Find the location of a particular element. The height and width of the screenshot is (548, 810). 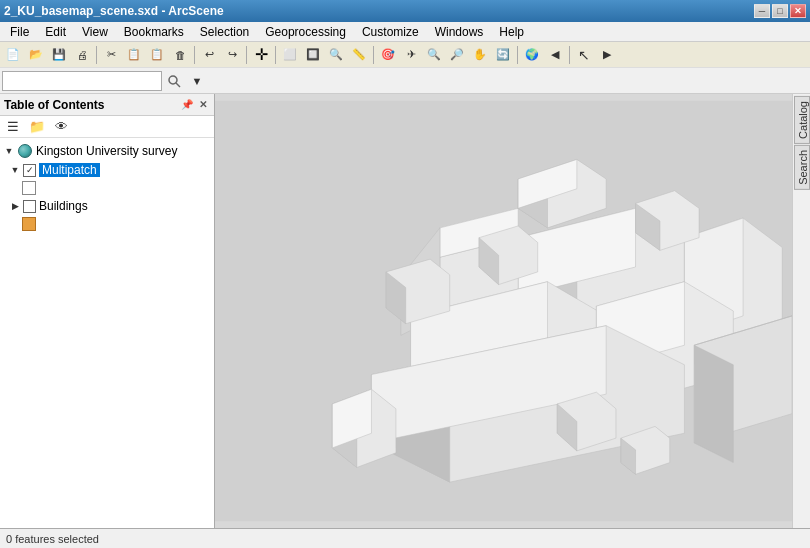

menu-edit: Edit is located at coordinates (56, 32).